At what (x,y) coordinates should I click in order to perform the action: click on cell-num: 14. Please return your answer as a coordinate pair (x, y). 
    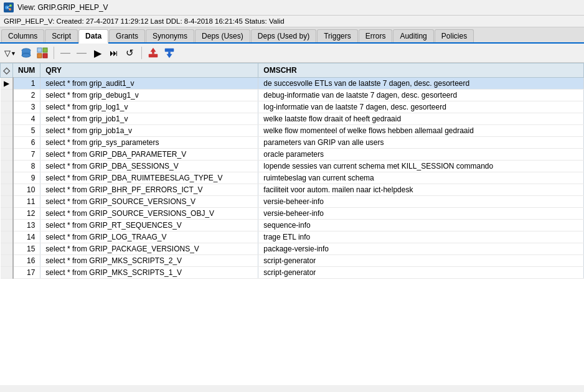
    Looking at the image, I should click on (27, 238).